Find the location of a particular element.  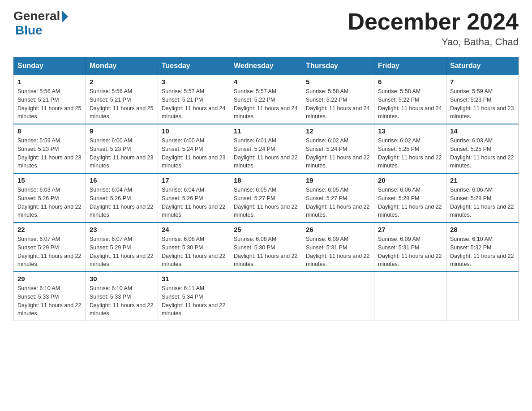

calendar-cell: 18 Sunrise: 6:05 AM Sunset: 5:27 PM Dayl… is located at coordinates (266, 198).